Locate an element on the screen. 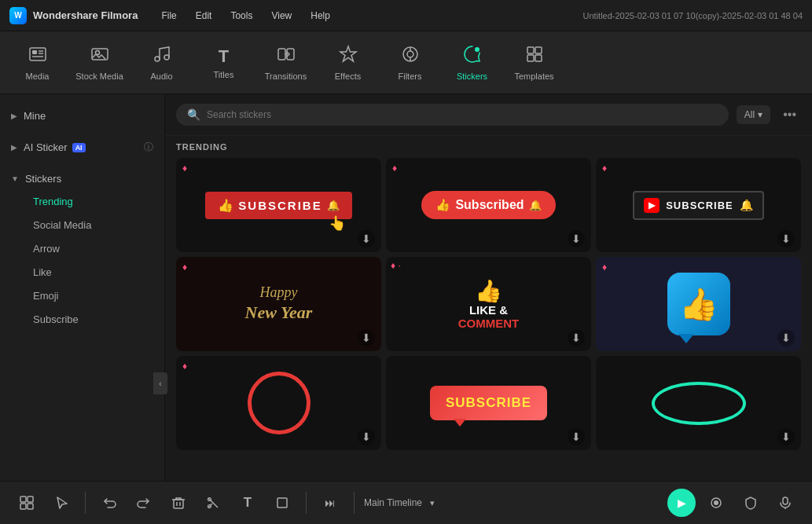 Image resolution: width=812 pixels, height=524 pixels. bottom-bar: T ⏭ Main Timeline ▾ ▶ is located at coordinates (406, 503).